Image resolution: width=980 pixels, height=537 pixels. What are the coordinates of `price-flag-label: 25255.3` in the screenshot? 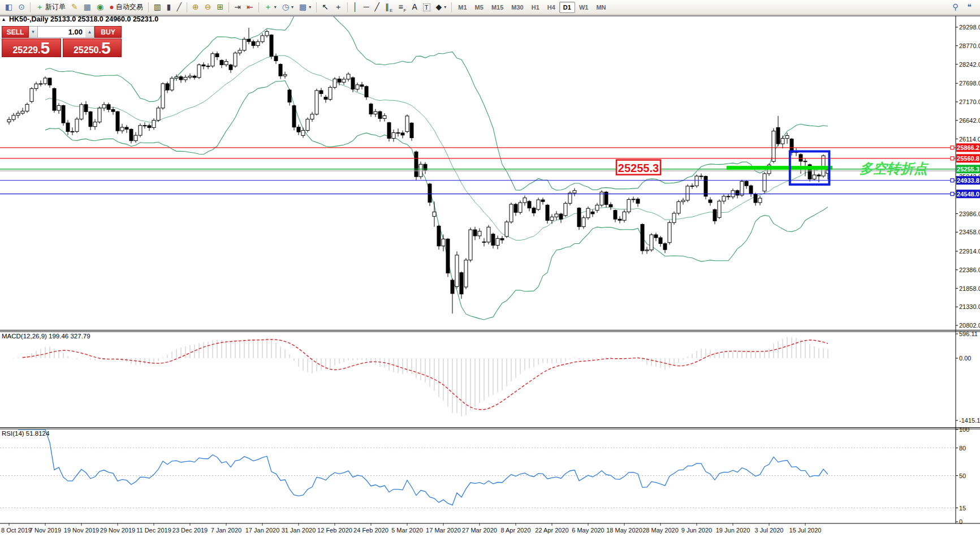 It's located at (638, 167).